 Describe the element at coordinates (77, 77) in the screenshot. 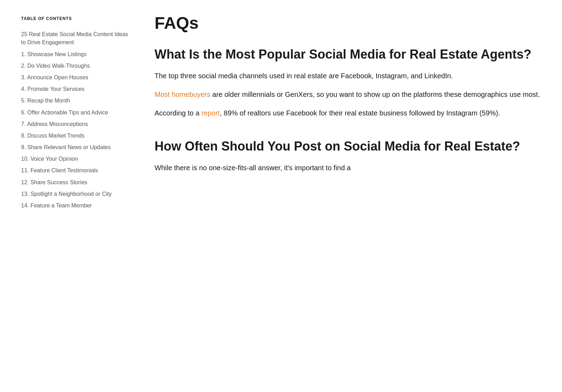

I see `toc-item: 3. Announce Open Houses` at that location.